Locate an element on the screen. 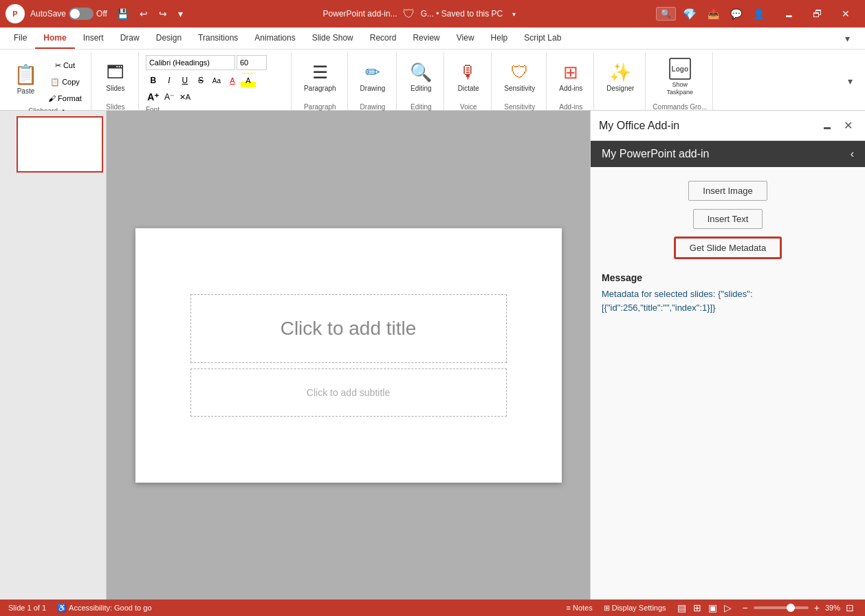 This screenshot has width=865, height=616. font-name-row is located at coordinates (206, 63).